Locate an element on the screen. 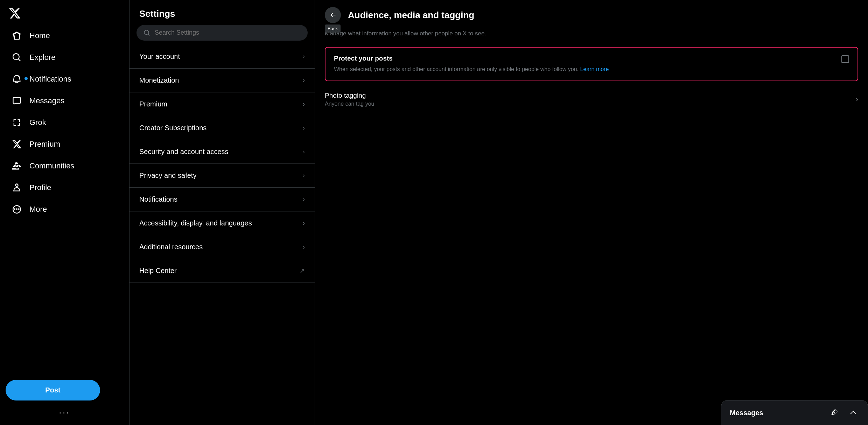 This screenshot has height=425, width=868. settings-item-premium: Premium › is located at coordinates (222, 104).